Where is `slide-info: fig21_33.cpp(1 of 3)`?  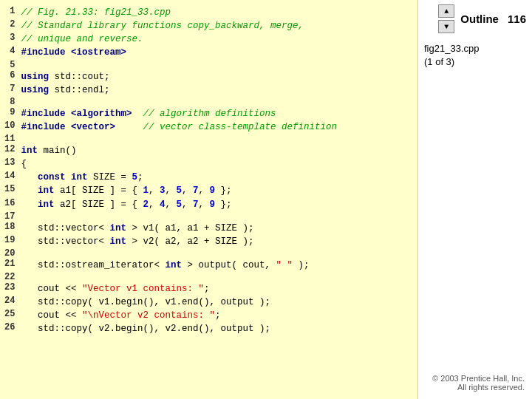 slide-info: fig21_33.cpp(1 of 3) is located at coordinates (451, 55).